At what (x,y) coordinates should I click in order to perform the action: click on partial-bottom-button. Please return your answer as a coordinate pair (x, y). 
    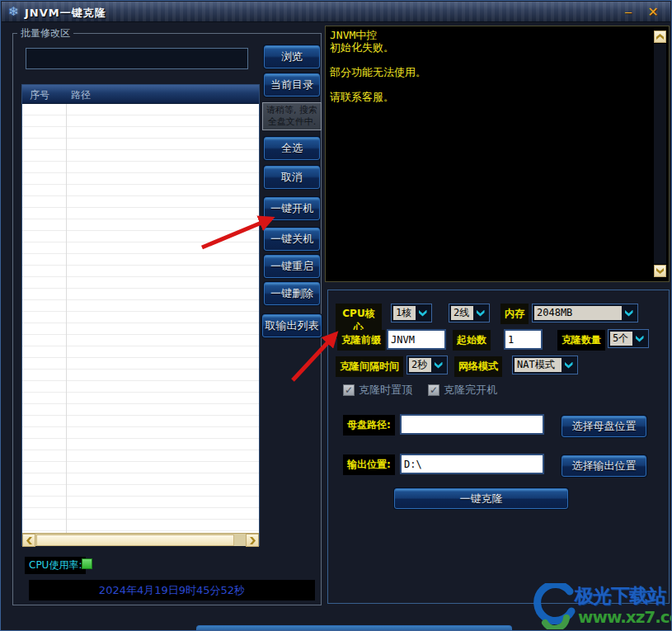
    Looking at the image, I should click on (355, 629).